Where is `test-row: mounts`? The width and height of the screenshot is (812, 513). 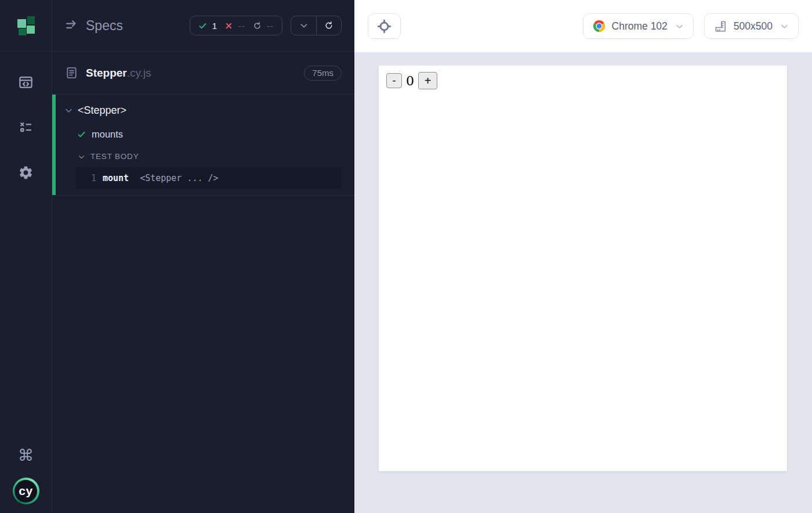 test-row: mounts is located at coordinates (203, 134).